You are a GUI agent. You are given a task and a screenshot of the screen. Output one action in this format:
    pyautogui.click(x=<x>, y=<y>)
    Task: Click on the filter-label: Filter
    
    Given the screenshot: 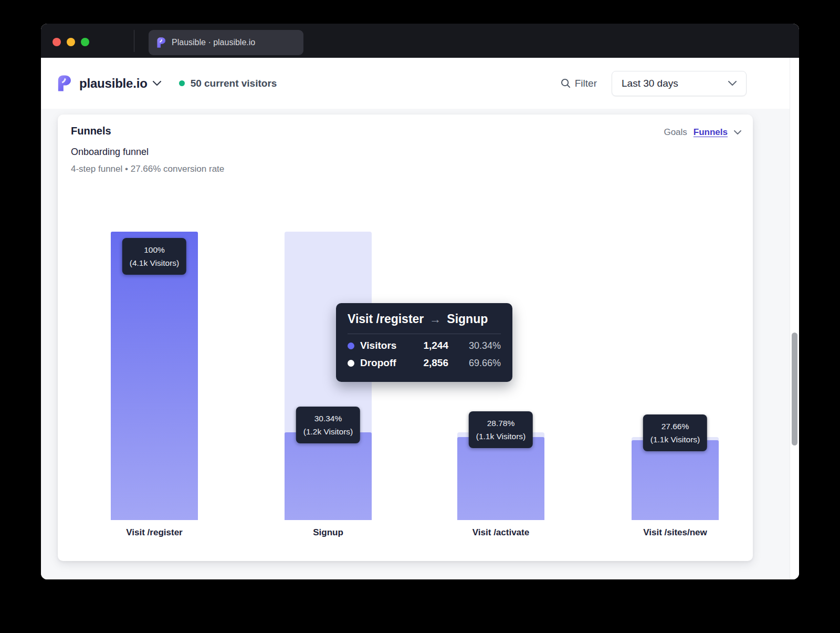 What is the action you would take?
    pyautogui.click(x=586, y=84)
    